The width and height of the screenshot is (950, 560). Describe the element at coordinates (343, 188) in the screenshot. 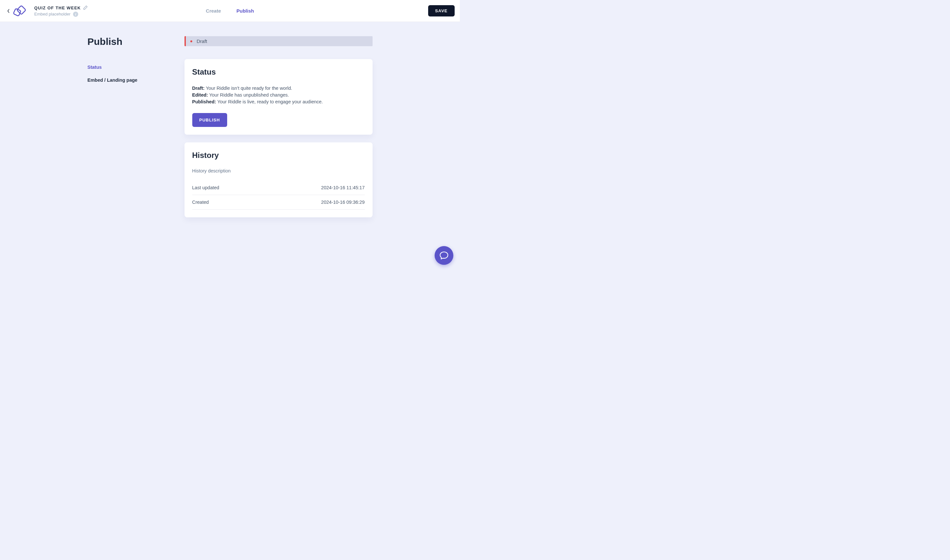

I see `history-value-last-updated: 2024-10-16 11:45:17` at that location.